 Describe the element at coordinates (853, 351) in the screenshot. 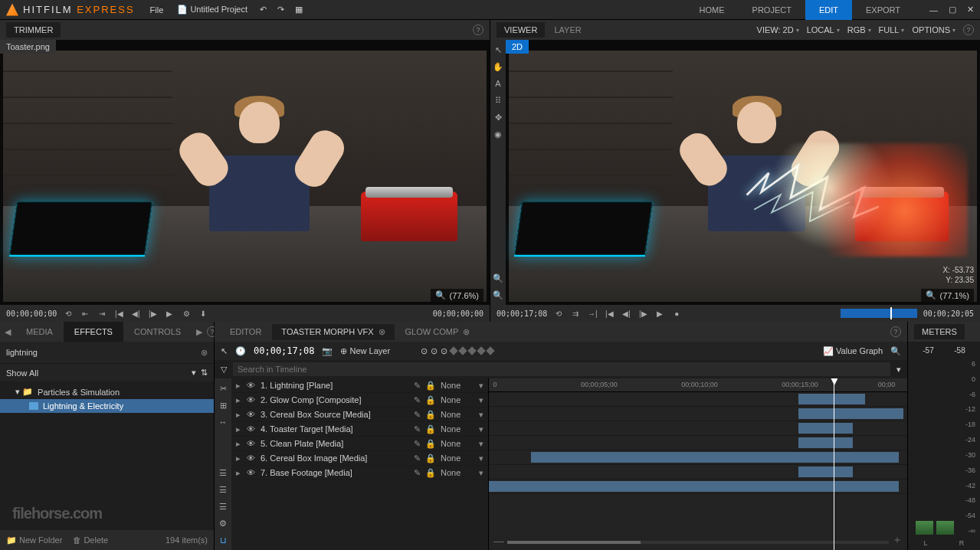

I see `value-graph-button: 📈 Value Graph` at that location.